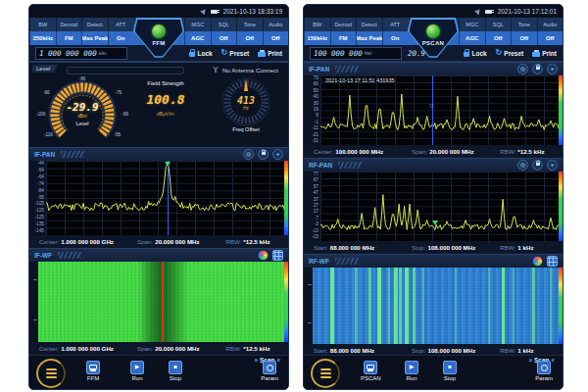  What do you see at coordinates (159, 12) in the screenshot?
I see `status-bar: 2021-10-13 18:33:19` at bounding box center [159, 12].